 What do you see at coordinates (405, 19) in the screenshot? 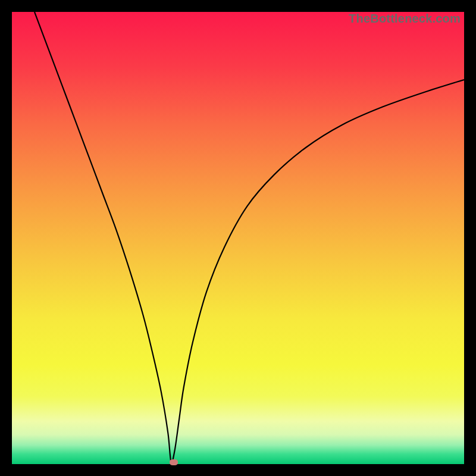
I see `watermark-text: TheBottleneck.com` at bounding box center [405, 19].